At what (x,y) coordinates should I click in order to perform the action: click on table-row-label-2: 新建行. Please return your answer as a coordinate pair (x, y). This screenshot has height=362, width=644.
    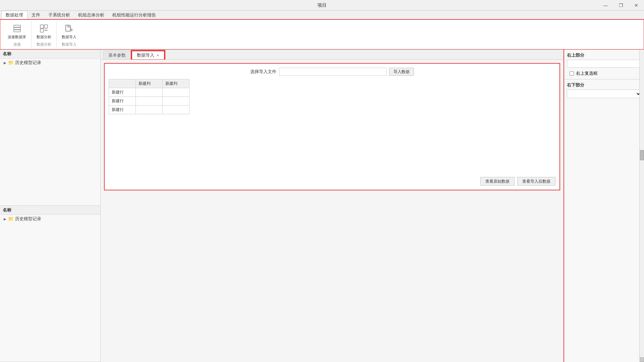
    Looking at the image, I should click on (122, 101).